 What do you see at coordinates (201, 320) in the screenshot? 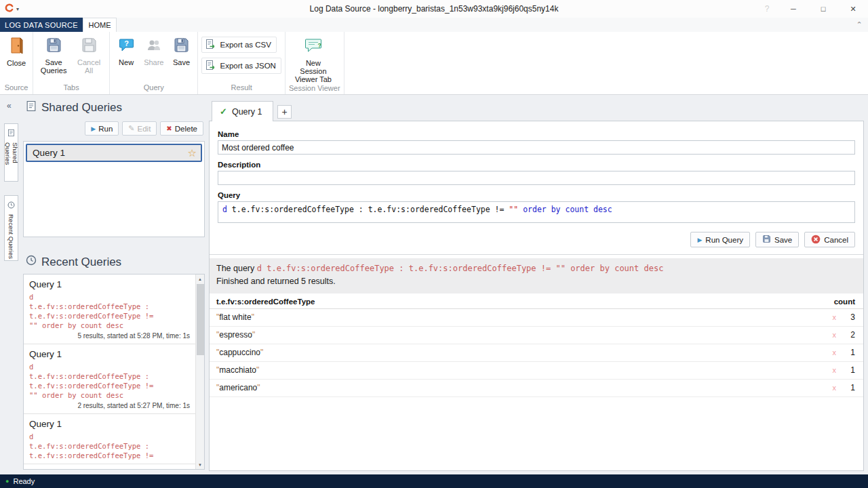
I see `scrollbar-thumb` at bounding box center [201, 320].